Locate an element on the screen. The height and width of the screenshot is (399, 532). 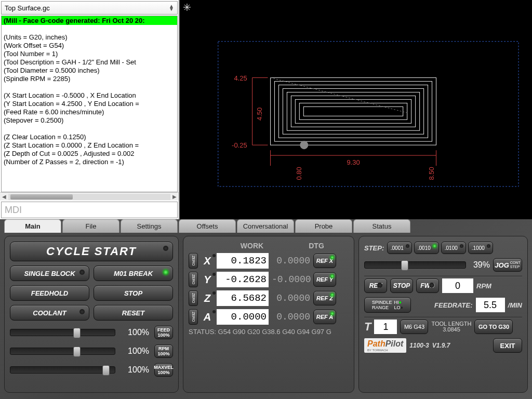
step-0010: .0010 is located at coordinates (427, 248).